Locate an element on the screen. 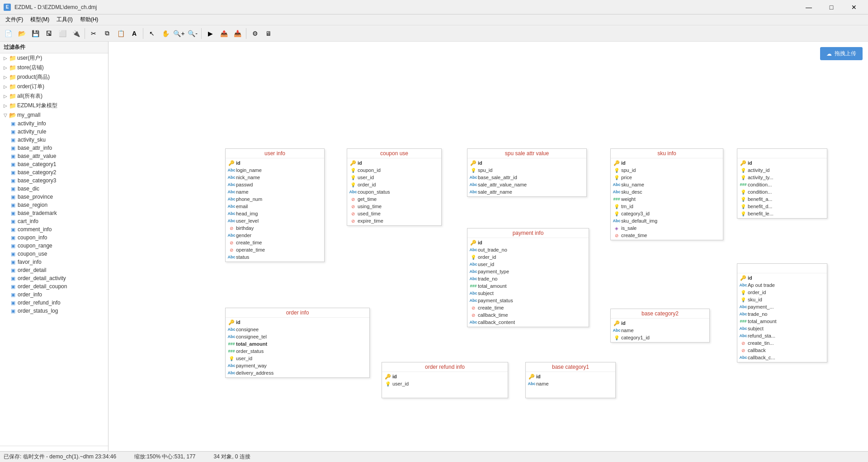 This screenshot has height=462, width=868. sidebar-label: order_refund_info is located at coordinates (39, 303).